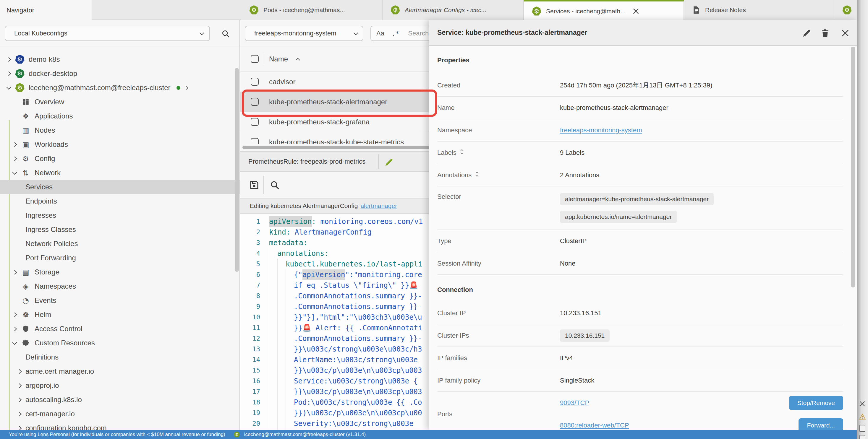  Describe the element at coordinates (499, 263) in the screenshot. I see `detail-label: Session Affinity` at that location.